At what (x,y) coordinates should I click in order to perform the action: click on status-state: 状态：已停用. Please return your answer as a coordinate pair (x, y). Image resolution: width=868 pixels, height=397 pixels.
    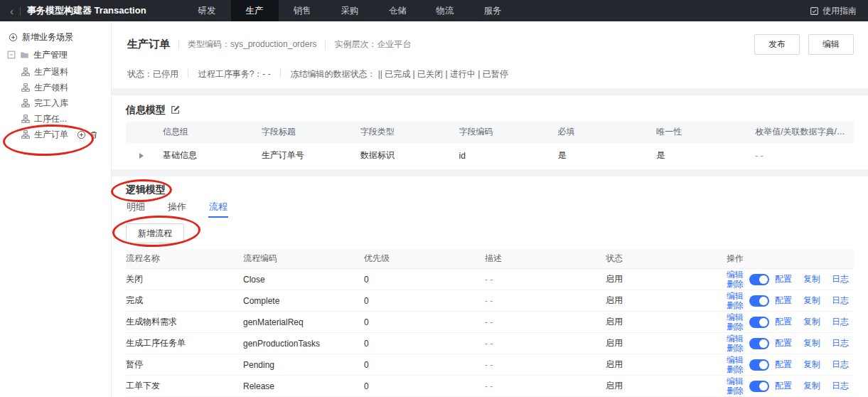
    Looking at the image, I should click on (153, 74).